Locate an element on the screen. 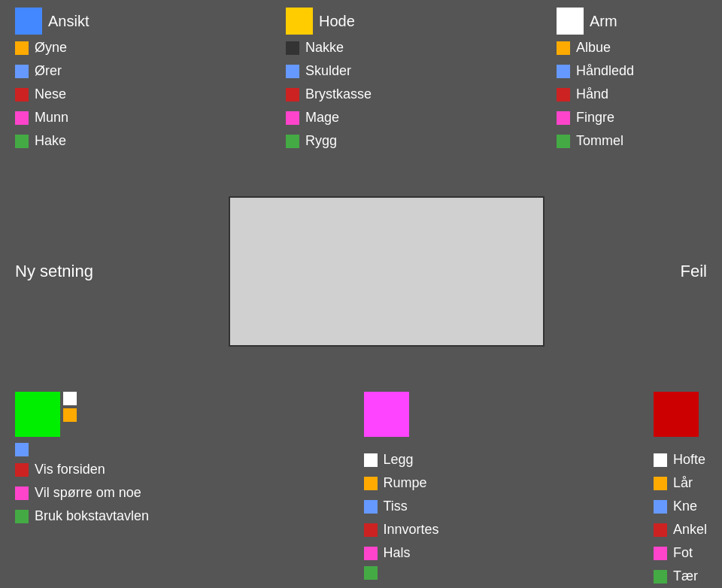 The image size is (722, 588). item-label: Hofte is located at coordinates (689, 460).